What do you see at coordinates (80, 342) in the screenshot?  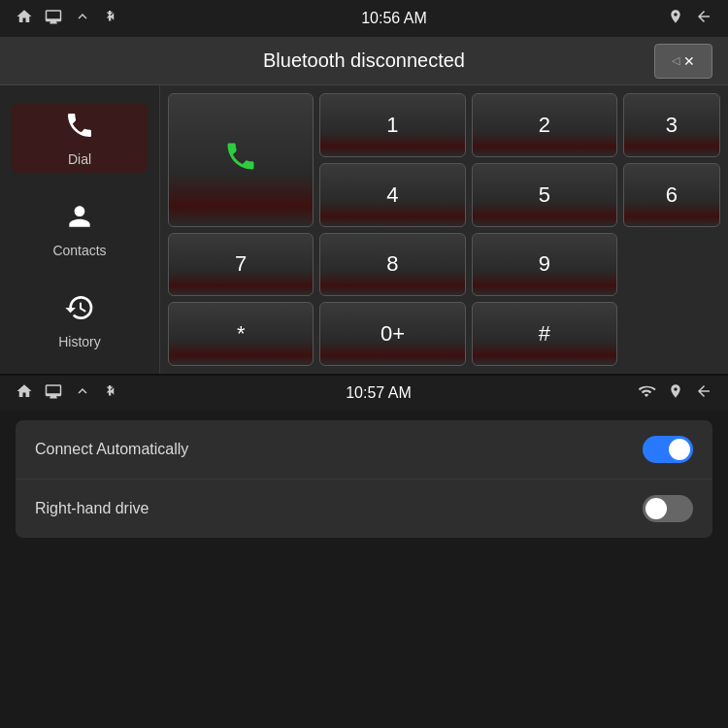 I see `history-label: History` at bounding box center [80, 342].